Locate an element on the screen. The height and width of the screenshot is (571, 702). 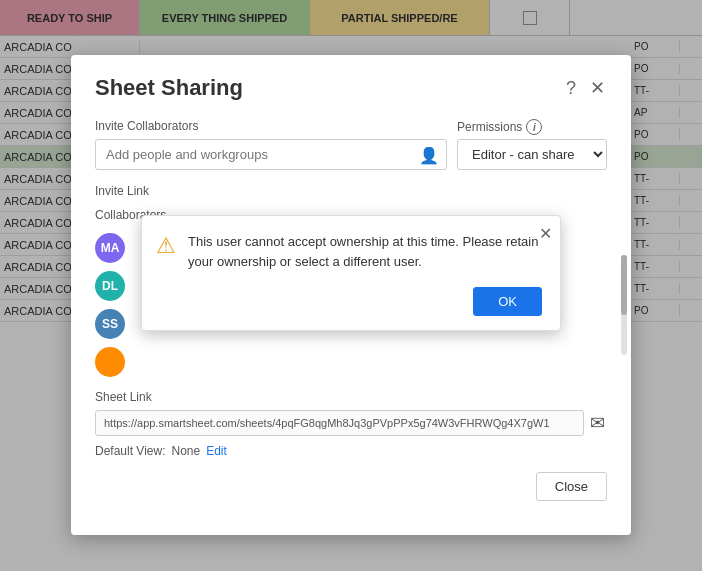
warning-icon: ⚠ is located at coordinates (166, 246).